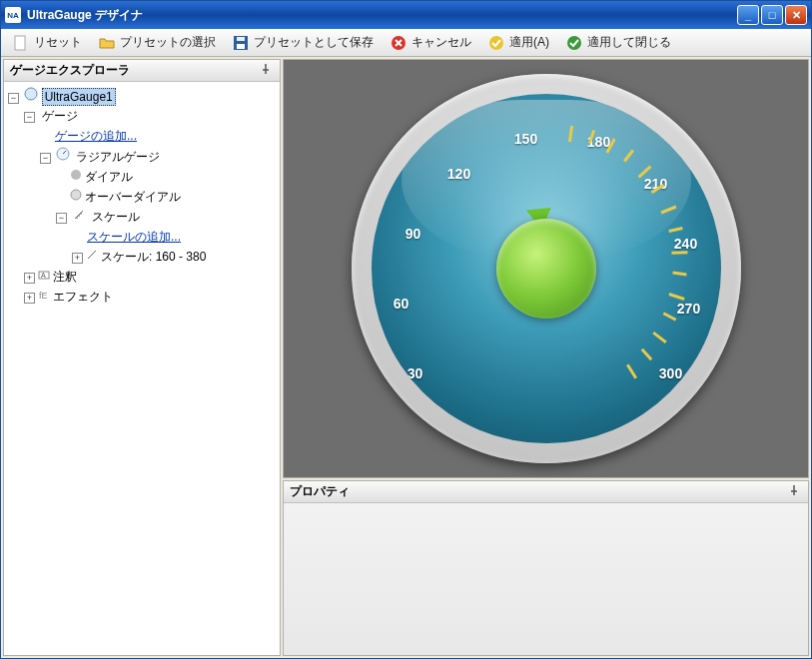 The width and height of the screenshot is (812, 659). Describe the element at coordinates (314, 42) in the screenshot. I see `preset-save-label: プリセットとして保存` at that location.